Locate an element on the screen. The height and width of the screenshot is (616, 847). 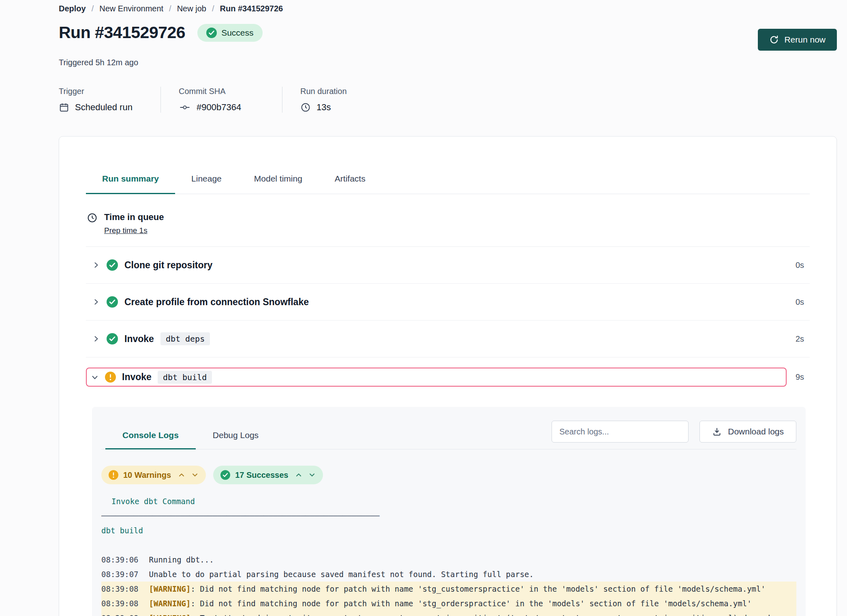
breadcrumb: Deploy / New Environment / New job / Run… is located at coordinates (448, 9).